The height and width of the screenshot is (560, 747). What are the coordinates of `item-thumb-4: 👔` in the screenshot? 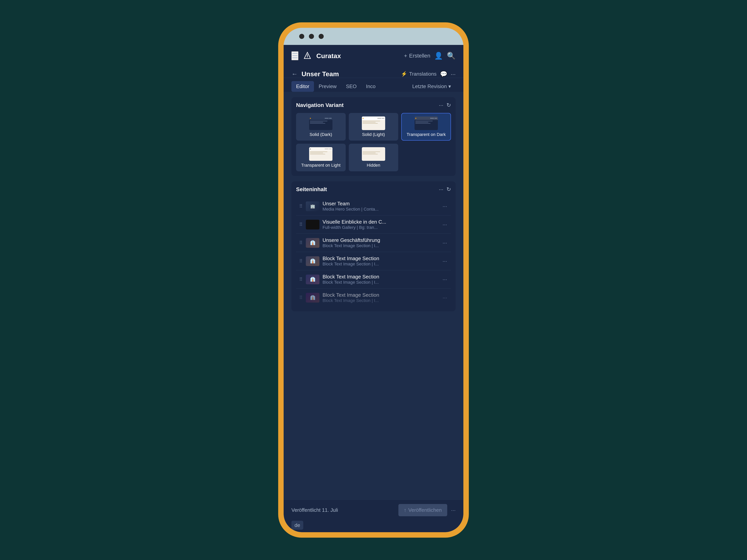 It's located at (313, 261).